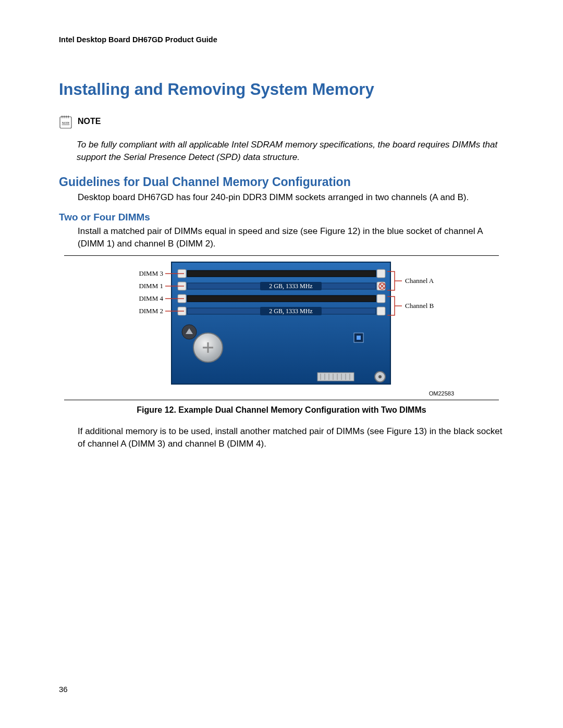 This screenshot has width=563, height=728. What do you see at coordinates (420, 280) in the screenshot?
I see `channel-a-label: Channel A` at bounding box center [420, 280].